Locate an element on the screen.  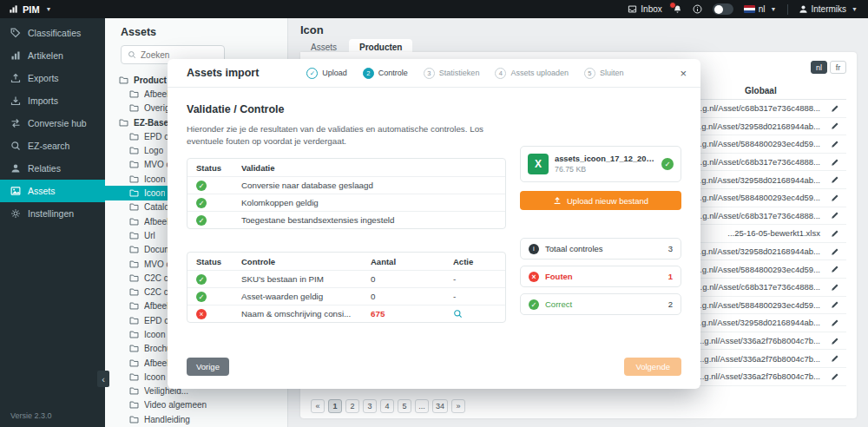
language-selector: nl ▼ is located at coordinates (760, 9).